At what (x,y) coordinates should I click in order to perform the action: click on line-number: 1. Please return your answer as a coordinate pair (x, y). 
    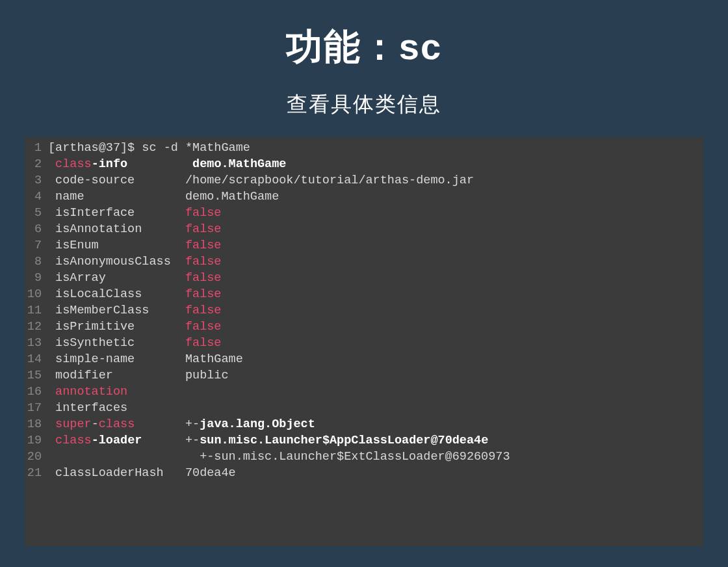
    Looking at the image, I should click on (36, 148).